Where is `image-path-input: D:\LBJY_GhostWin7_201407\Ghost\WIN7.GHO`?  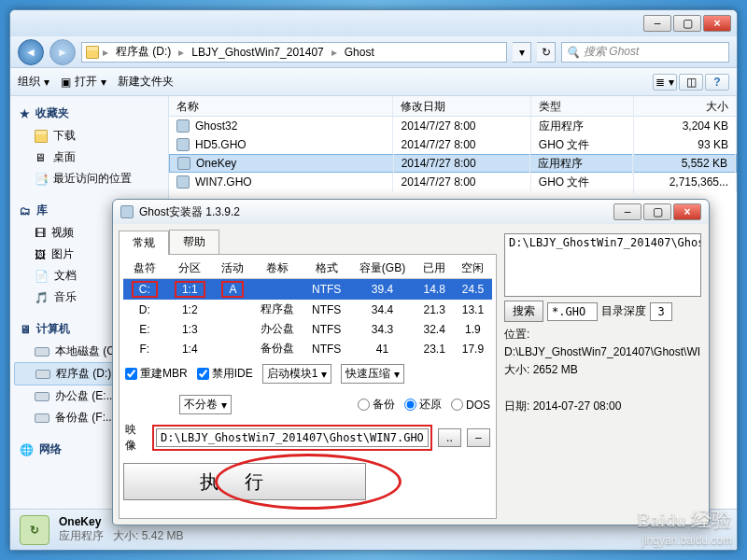 image-path-input: D:\LBJY_GhostWin7_201407\Ghost\WIN7.GHO is located at coordinates (292, 438).